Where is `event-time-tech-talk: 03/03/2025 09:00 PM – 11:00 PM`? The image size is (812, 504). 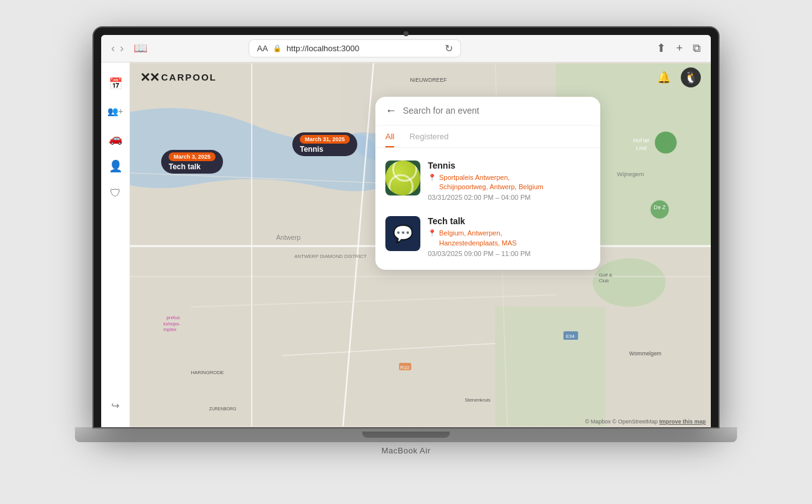
event-time-tech-talk: 03/03/2025 09:00 PM – 11:00 PM is located at coordinates (509, 254).